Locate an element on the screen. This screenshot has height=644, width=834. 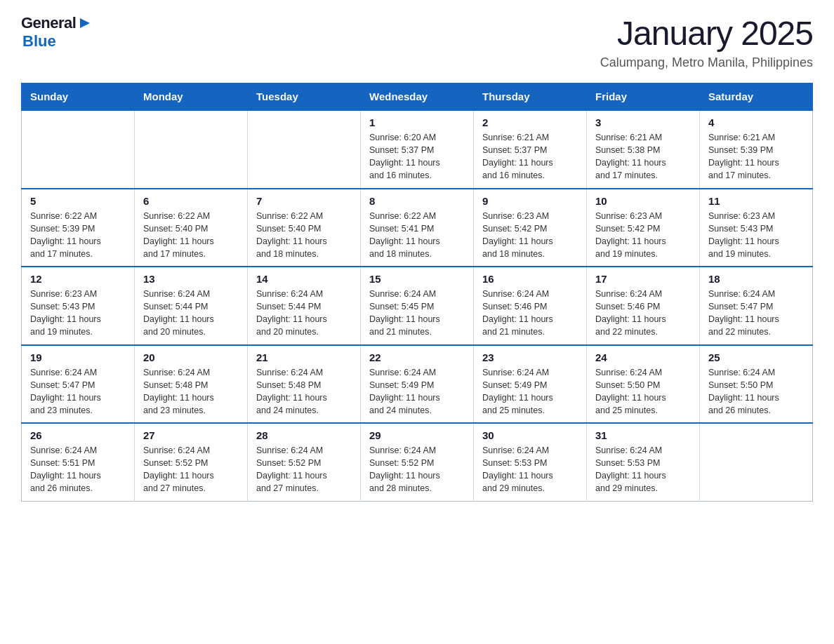
calendar-cell-w5-d2: 27Sunrise: 6:24 AMSunset: 5:52 PMDayligh… is located at coordinates (191, 462).